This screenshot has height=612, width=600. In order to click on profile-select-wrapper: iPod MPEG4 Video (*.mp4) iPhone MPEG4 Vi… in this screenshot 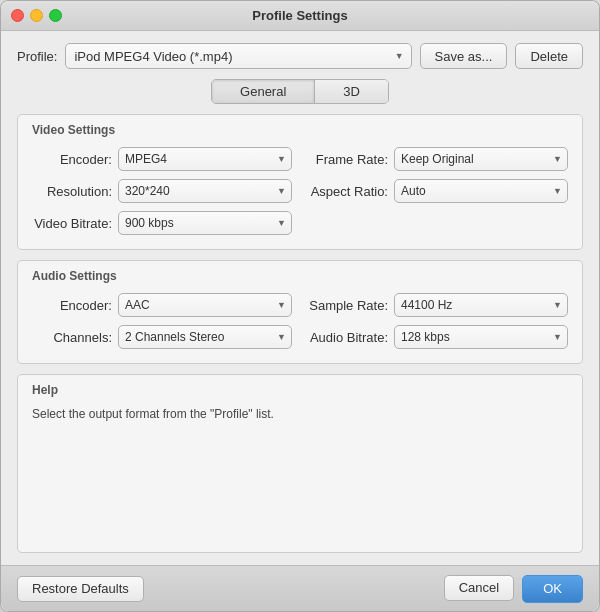, I will do `click(238, 56)`.